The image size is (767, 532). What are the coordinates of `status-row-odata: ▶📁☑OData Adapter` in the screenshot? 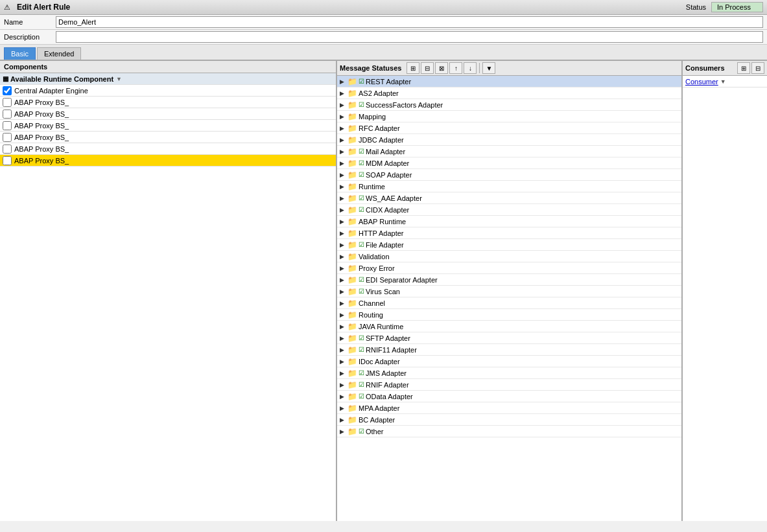 It's located at (510, 397).